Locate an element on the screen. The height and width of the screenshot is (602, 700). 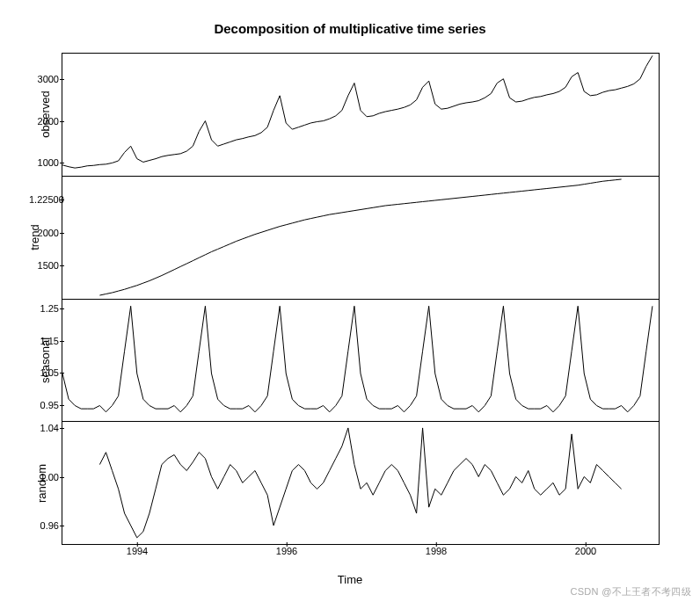
y-tick: 1.25 is located at coordinates (44, 308).